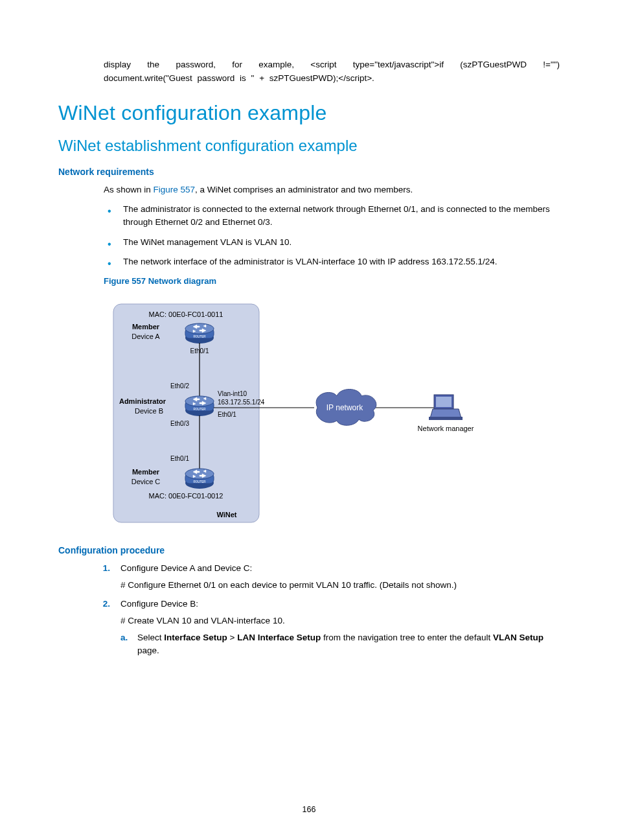  What do you see at coordinates (309, 172) in the screenshot?
I see `network-requirements-heading: Network requirements` at bounding box center [309, 172].